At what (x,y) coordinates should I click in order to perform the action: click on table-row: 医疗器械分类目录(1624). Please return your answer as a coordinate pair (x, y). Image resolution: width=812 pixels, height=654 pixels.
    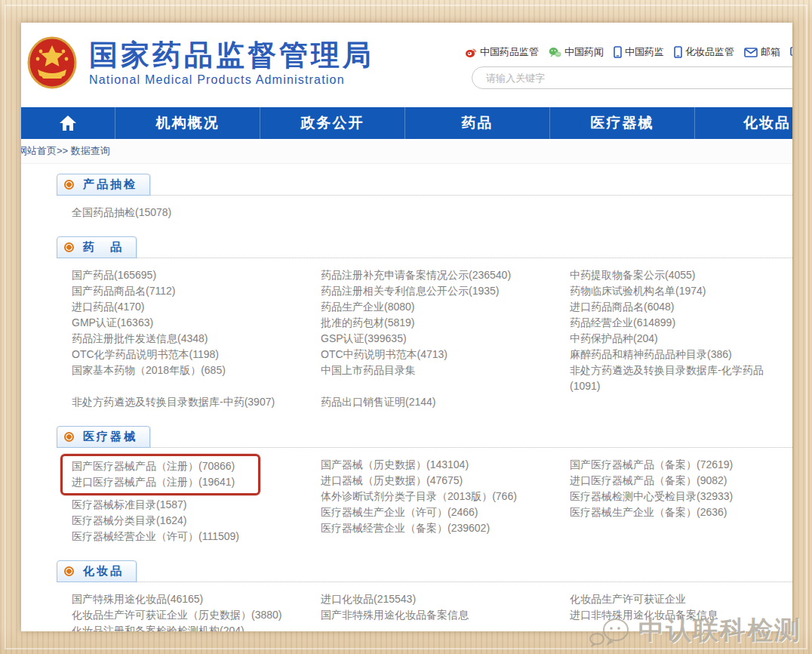
    Looking at the image, I should click on (196, 521).